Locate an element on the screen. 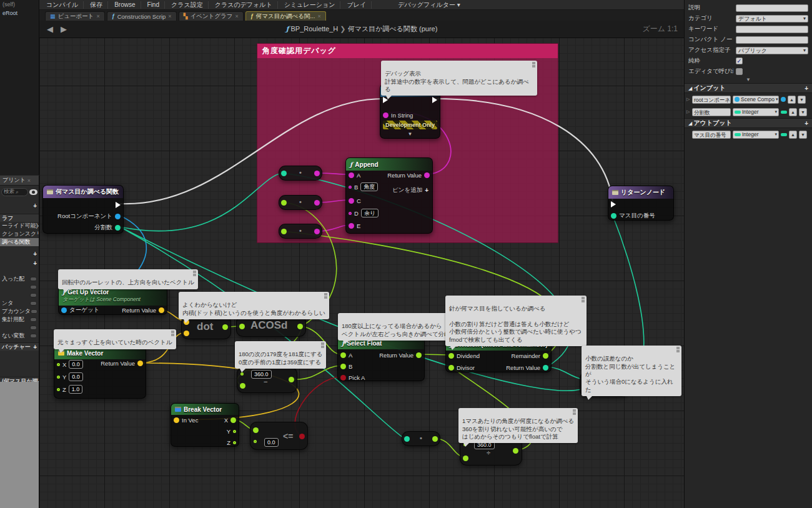 Image resolution: width=812 pixels, height=508 pixels. dispatchers-section-header: バッチャー+ is located at coordinates (19, 346).